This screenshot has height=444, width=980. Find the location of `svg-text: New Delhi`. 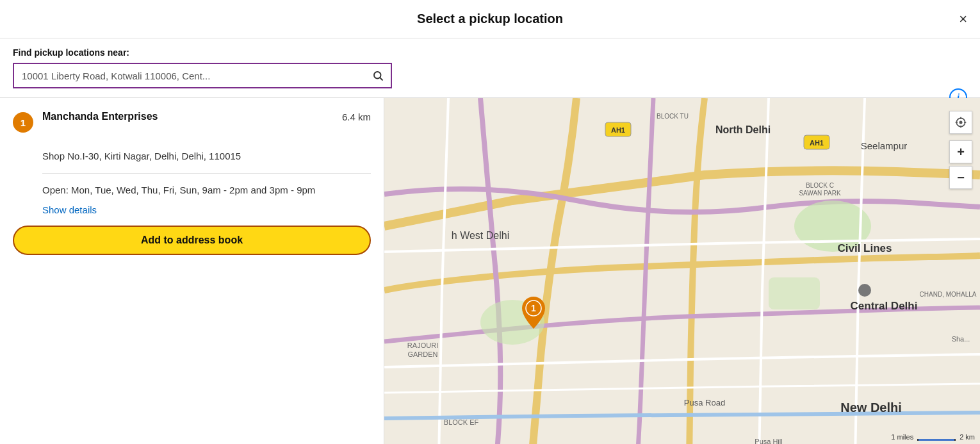

svg-text: New Delhi is located at coordinates (871, 407).